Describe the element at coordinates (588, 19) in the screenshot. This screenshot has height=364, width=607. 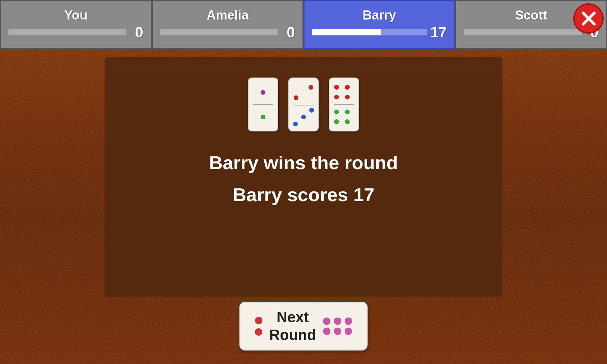
I see `close-button` at that location.